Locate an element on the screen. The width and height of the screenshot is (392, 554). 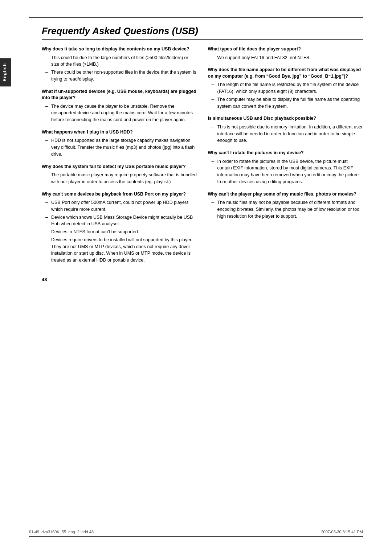
faq-question-q4: Why does the system fail to detect my US… is located at coordinates (119, 167).